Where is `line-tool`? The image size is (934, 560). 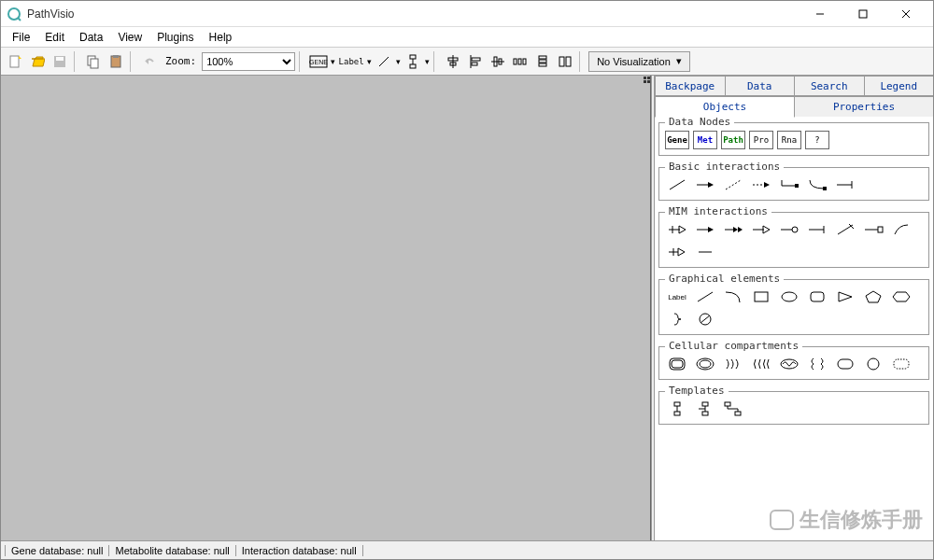 line-tool is located at coordinates (384, 62).